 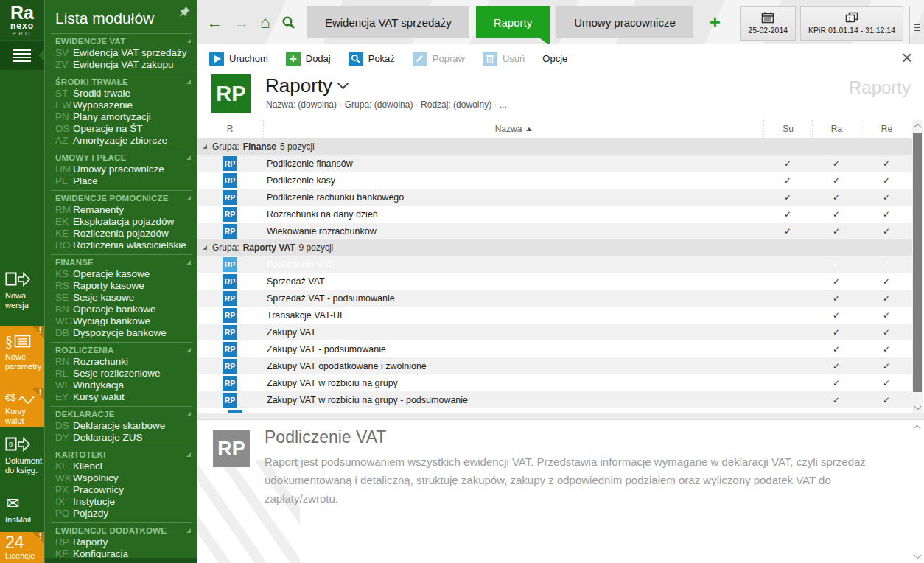 What do you see at coordinates (326, 438) in the screenshot?
I see `report-detail-title: Podliczenie VAT` at bounding box center [326, 438].